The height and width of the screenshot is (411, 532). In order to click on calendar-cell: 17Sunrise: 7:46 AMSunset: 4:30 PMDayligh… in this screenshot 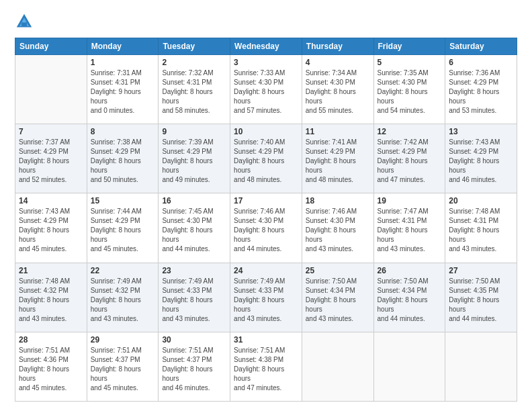, I will do `click(266, 228)`.